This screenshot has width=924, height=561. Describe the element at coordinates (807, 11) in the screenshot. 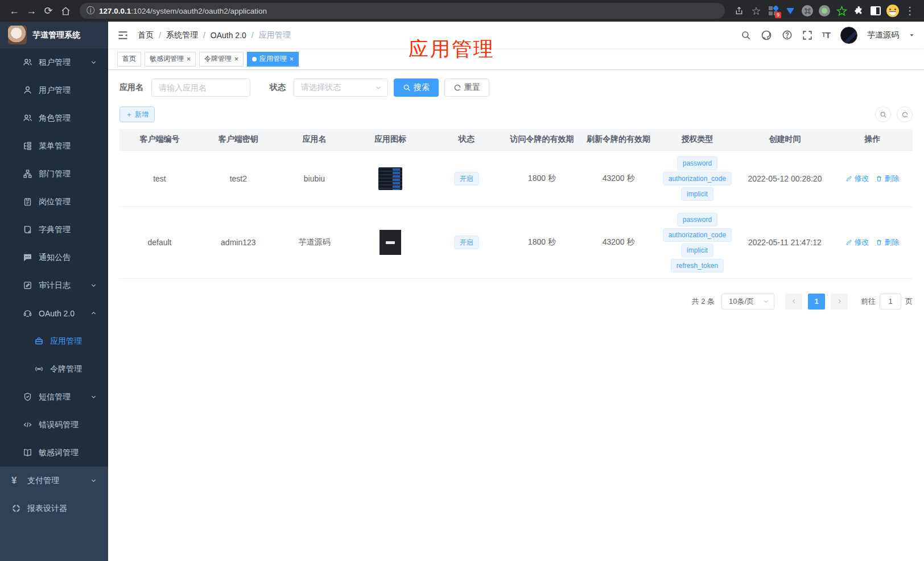

I see `extension-command-icon` at that location.